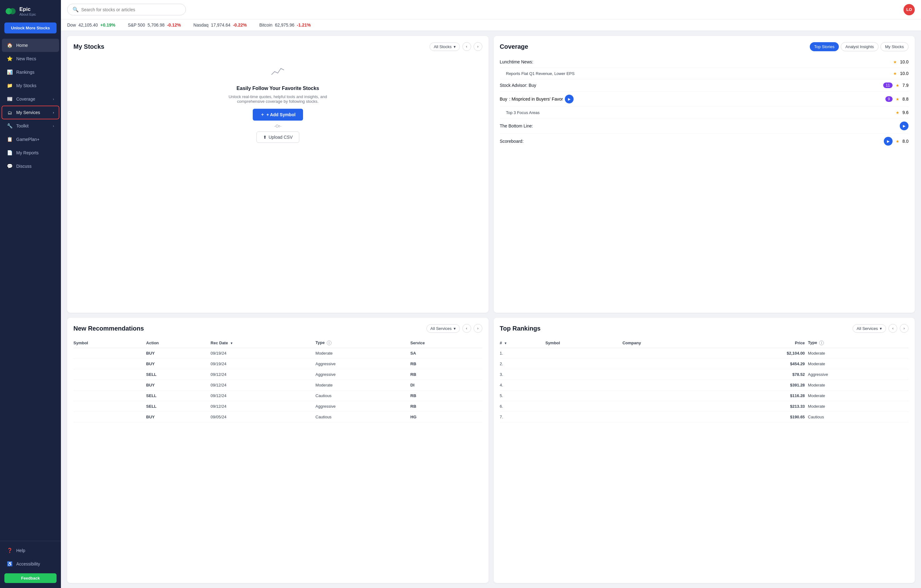  I want to click on sidebar-item-my-reports: 📄 My Reports, so click(31, 153).